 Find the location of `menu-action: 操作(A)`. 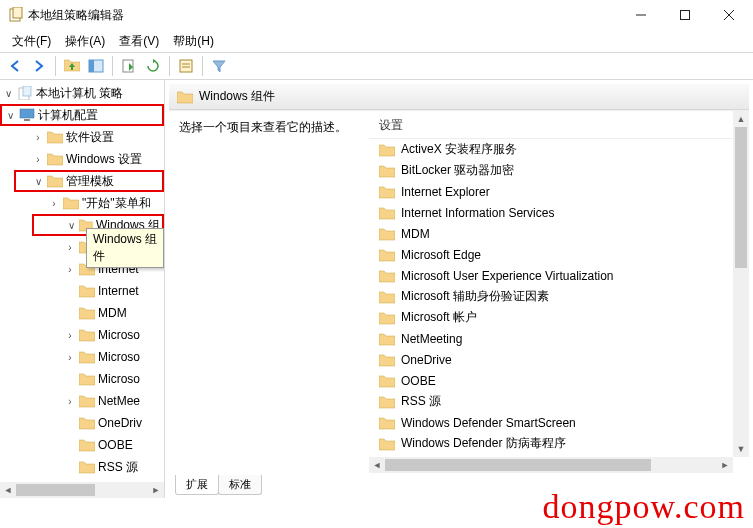

menu-action: 操作(A) is located at coordinates (85, 42).